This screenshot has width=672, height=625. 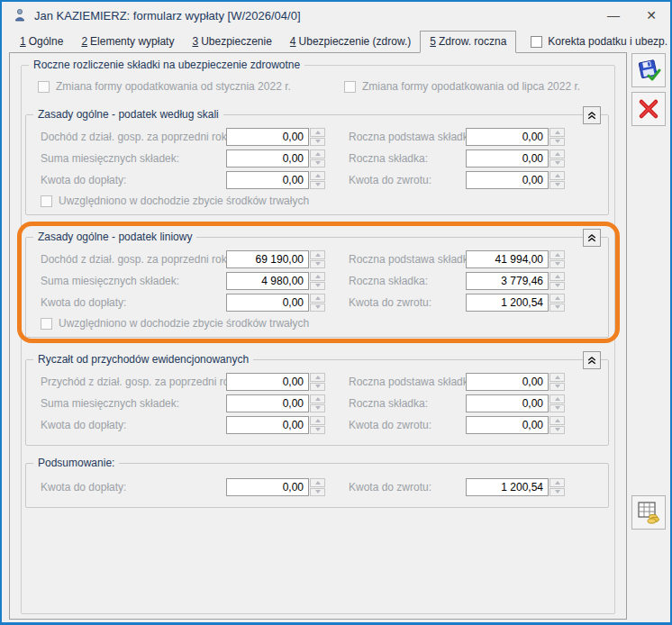 I want to click on tab-ubezpieczenie-zdrow: 4Ubezpieczenie (zdrow.), so click(x=350, y=41).